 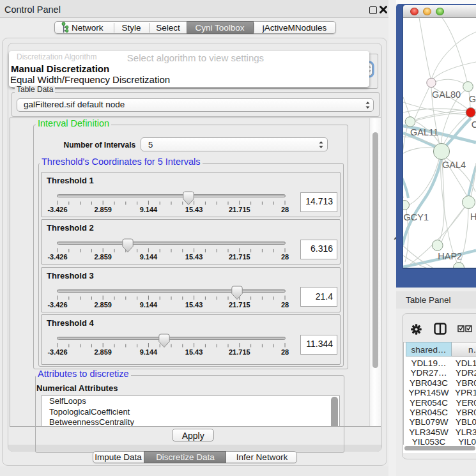 What do you see at coordinates (424, 132) in the screenshot?
I see `svg-text: GAL11` at bounding box center [424, 132].